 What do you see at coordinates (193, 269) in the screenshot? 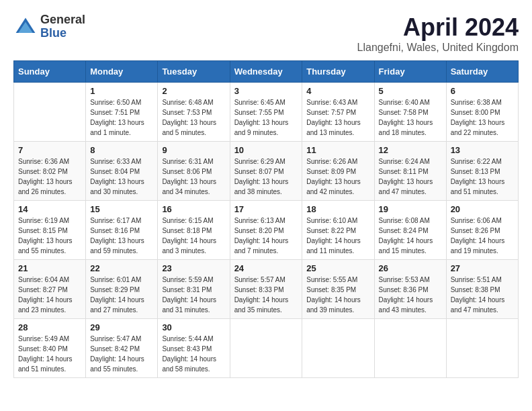
I see `day-number: 23` at bounding box center [193, 269].